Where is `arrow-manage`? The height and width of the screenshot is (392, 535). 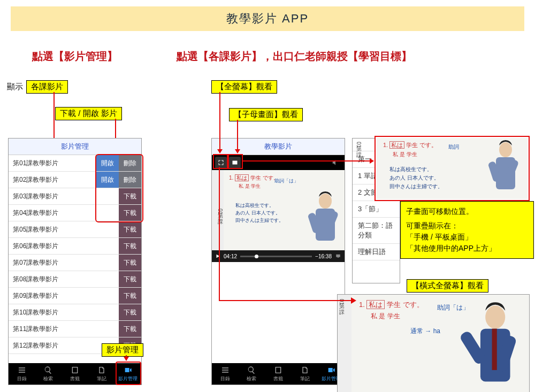 arrow-manage is located at coordinates (126, 358).